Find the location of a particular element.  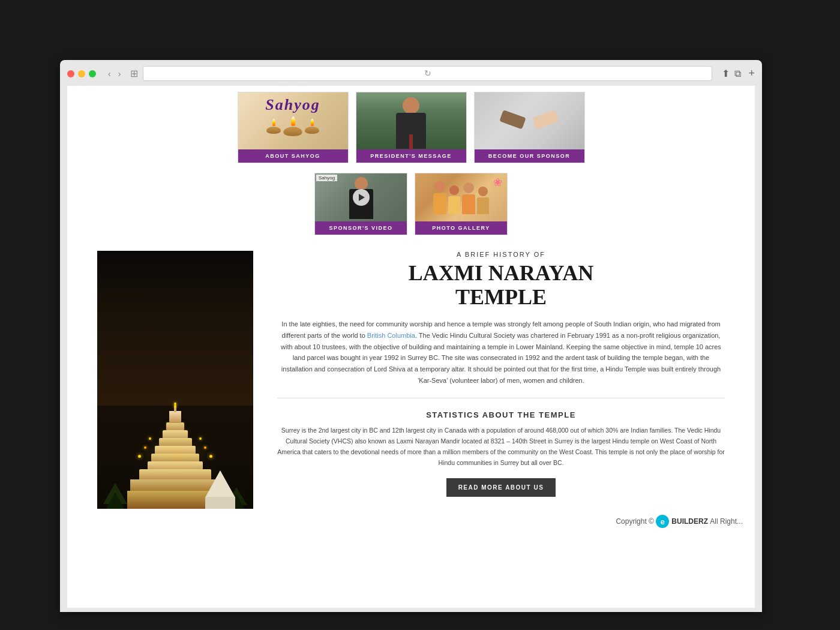

nav-buttons: ‹ › is located at coordinates (114, 74).